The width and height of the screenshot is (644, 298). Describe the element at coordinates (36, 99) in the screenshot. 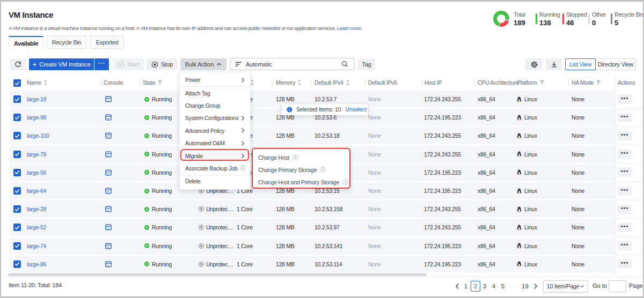

I see `vm-name-link: large-18` at that location.